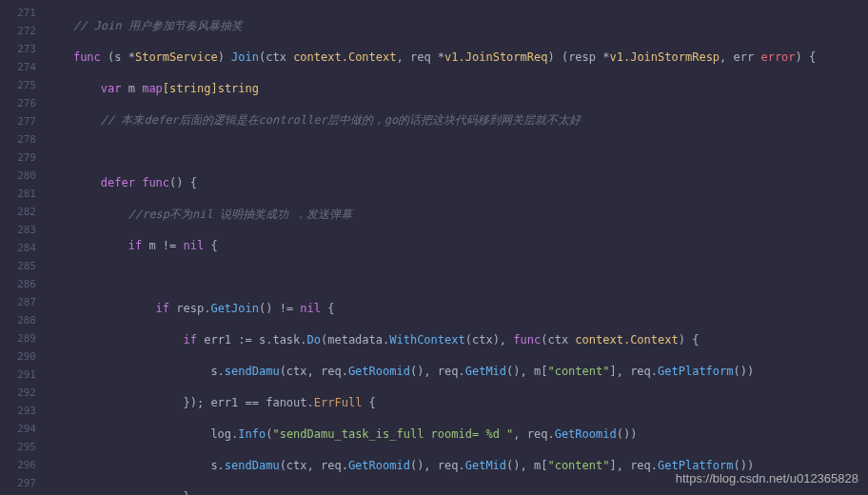 This screenshot has height=495, width=868. I want to click on watermark-text: https://blog.csdn.net/u012365828, so click(767, 478).